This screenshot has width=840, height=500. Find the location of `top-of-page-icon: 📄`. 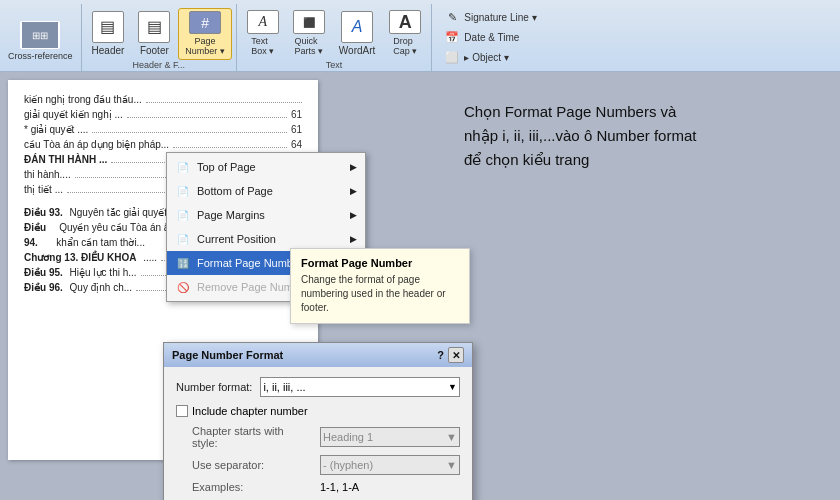

top-of-page-icon: 📄 is located at coordinates (183, 167).